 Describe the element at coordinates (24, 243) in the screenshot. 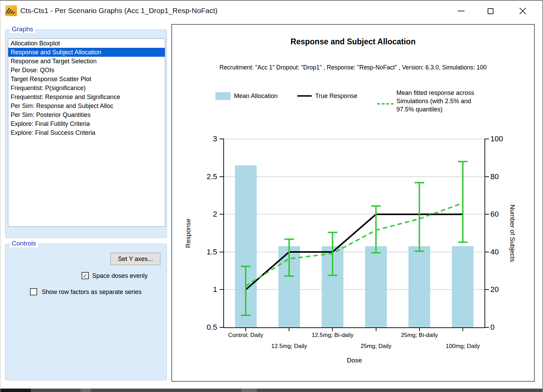

I see `controls-groupbox-label: Controls` at that location.